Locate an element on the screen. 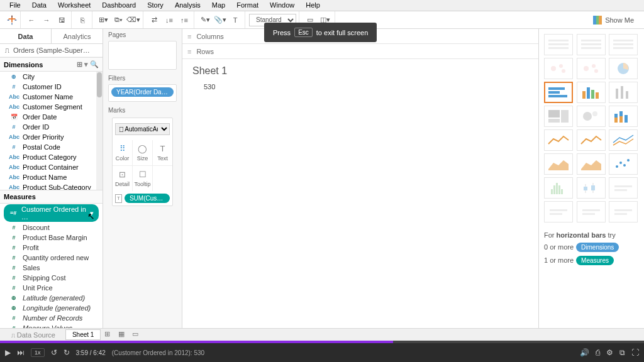 The height and width of the screenshot is (362, 644). viz-type-hist is located at coordinates (558, 188).